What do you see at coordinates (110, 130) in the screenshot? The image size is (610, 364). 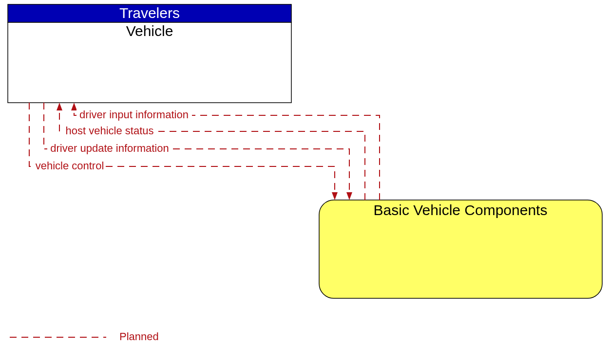 I see `flow-label: host vehicle status` at bounding box center [110, 130].